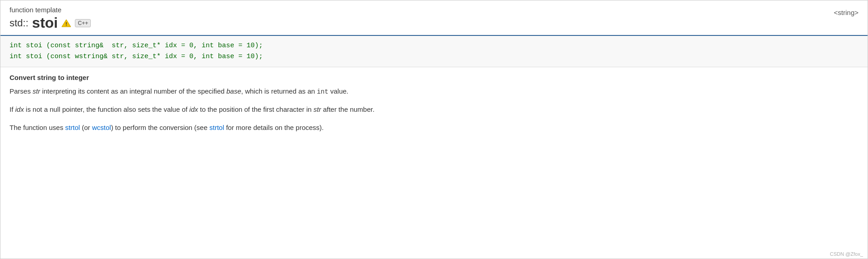 Image resolution: width=868 pixels, height=259 pixels. What do you see at coordinates (86, 127) in the screenshot?
I see `p3-text-mid1: (or` at bounding box center [86, 127].